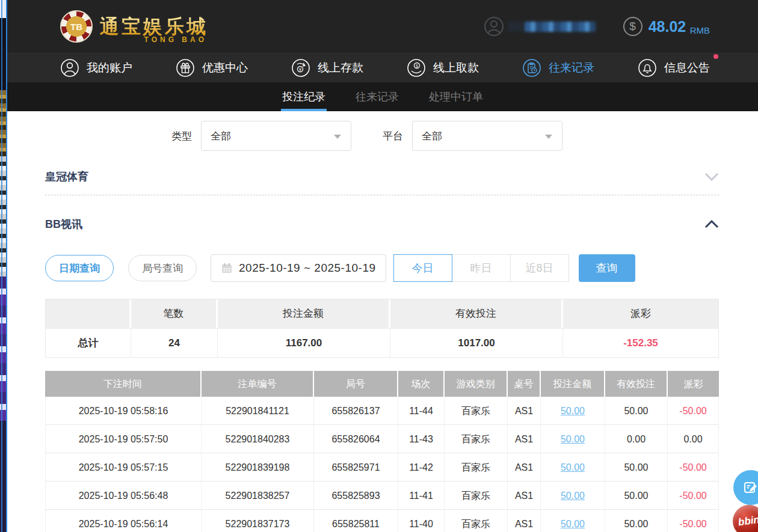 This screenshot has height=532, width=758. What do you see at coordinates (416, 68) in the screenshot?
I see `withdraw-icon: $` at bounding box center [416, 68].